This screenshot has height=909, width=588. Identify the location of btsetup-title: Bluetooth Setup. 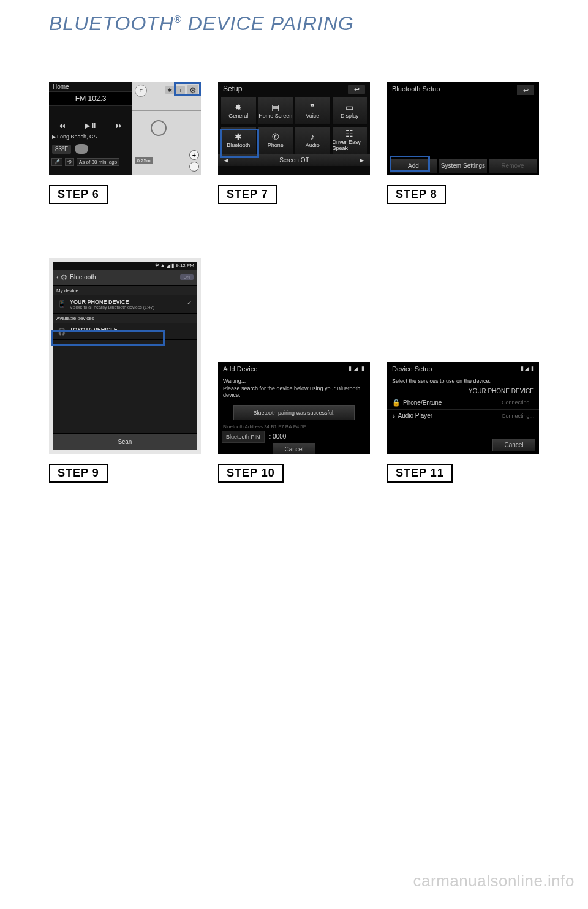
(416, 90).